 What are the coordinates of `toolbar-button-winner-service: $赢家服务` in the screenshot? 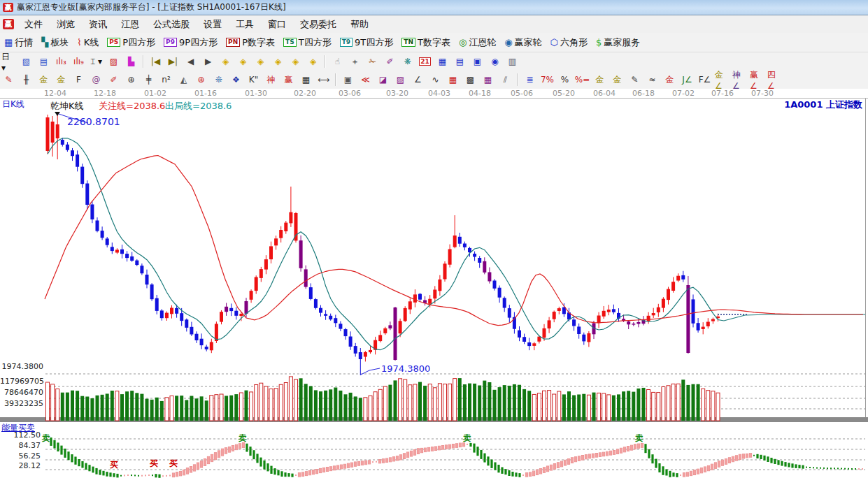 It's located at (618, 43).